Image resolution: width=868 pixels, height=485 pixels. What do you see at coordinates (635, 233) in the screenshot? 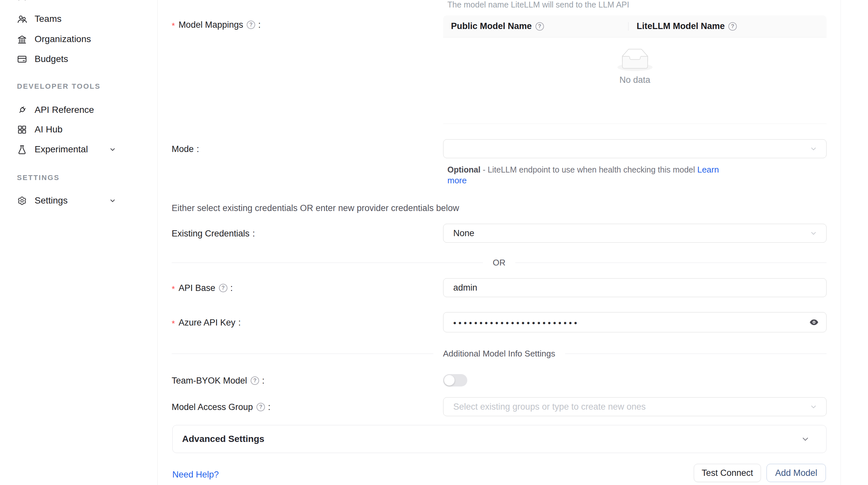
I see `existing-credentials-select: None` at bounding box center [635, 233].